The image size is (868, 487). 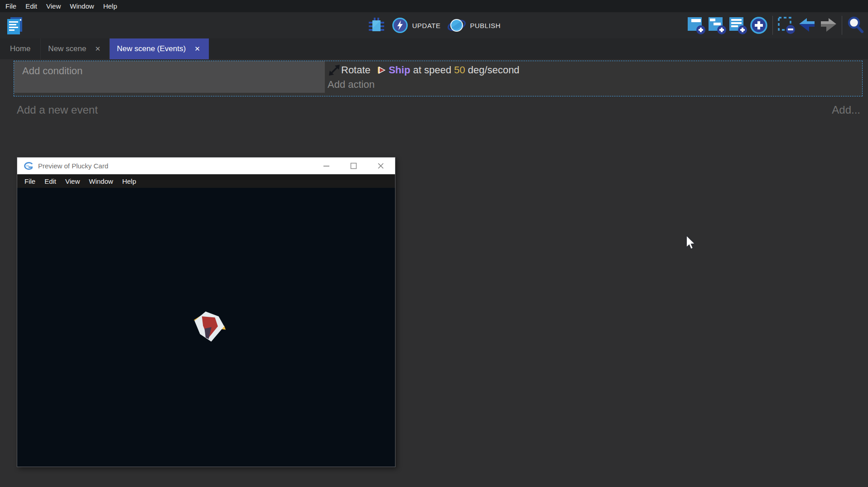 I want to click on add-subevent-icon, so click(x=717, y=25).